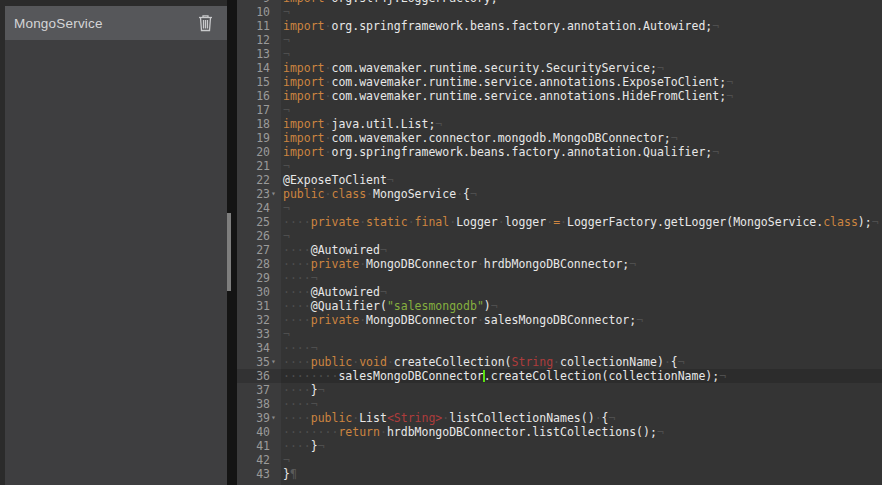 The image size is (882, 485). What do you see at coordinates (205, 23) in the screenshot?
I see `delete-service-button` at bounding box center [205, 23].